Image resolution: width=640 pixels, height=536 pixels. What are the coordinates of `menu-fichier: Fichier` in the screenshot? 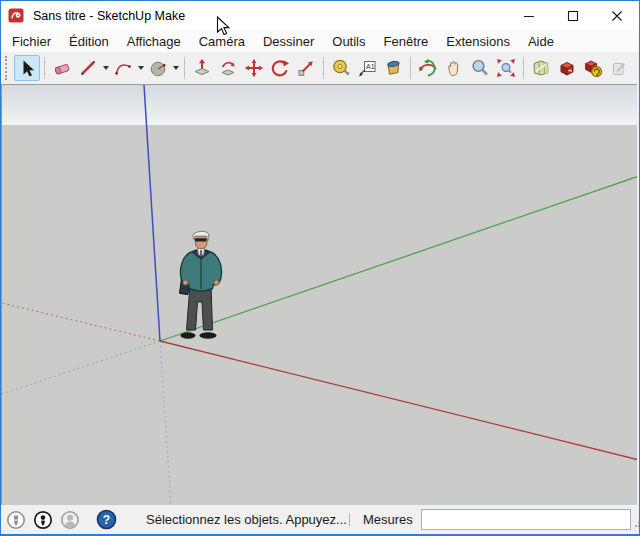 It's located at (32, 42).